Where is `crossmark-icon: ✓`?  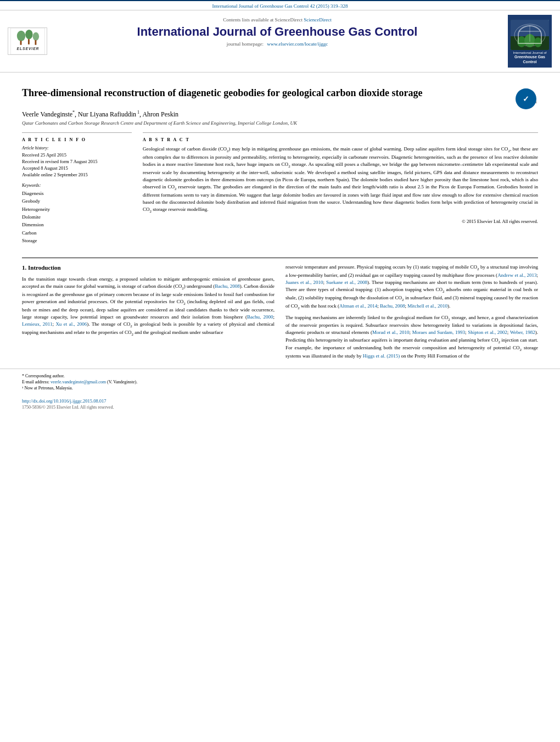
crossmark-icon: ✓ is located at coordinates (526, 99).